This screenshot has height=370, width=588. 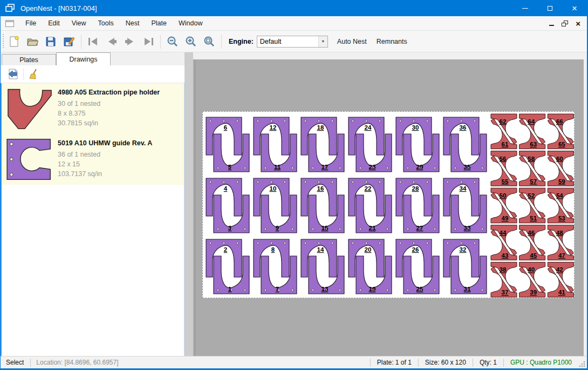 I want to click on nav-prev-icon, so click(x=112, y=42).